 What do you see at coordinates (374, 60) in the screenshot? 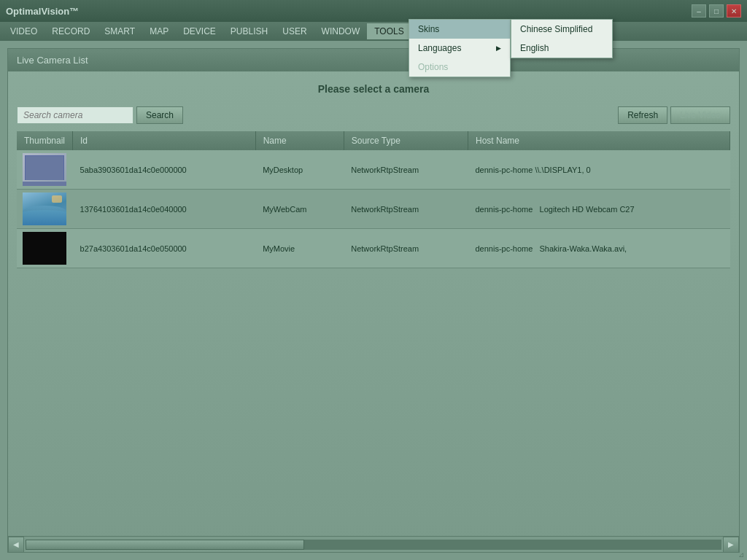
I see `panel-title: Live Camera List` at bounding box center [374, 60].